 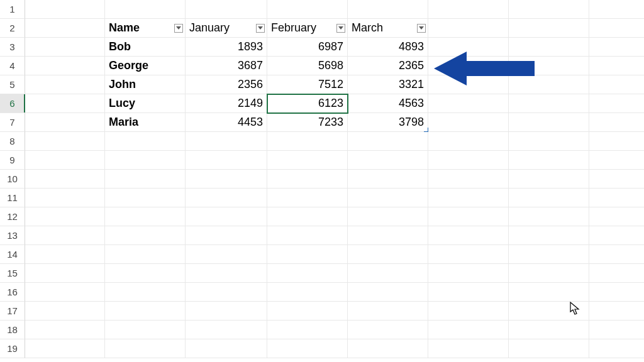 I want to click on data-cell: 1893, so click(x=226, y=47).